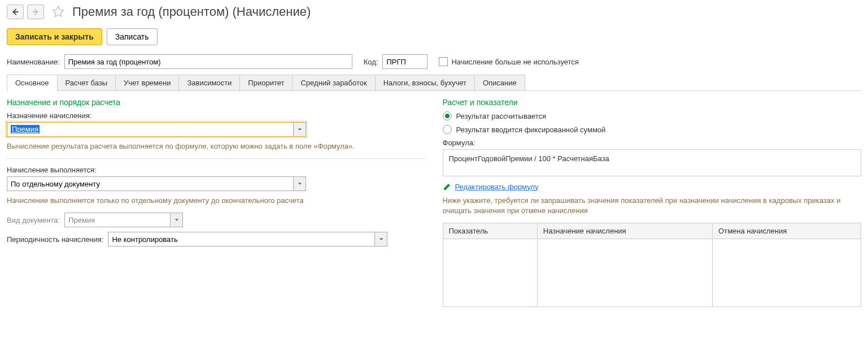 This screenshot has height=359, width=868. Describe the element at coordinates (501, 116) in the screenshot. I see `result-calculated-label: Результат рассчитывается` at that location.